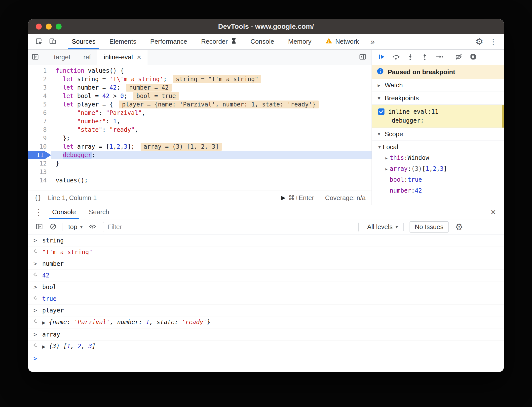 The height and width of the screenshot is (407, 532). Describe the element at coordinates (211, 172) in the screenshot. I see `code-line-text` at that location.